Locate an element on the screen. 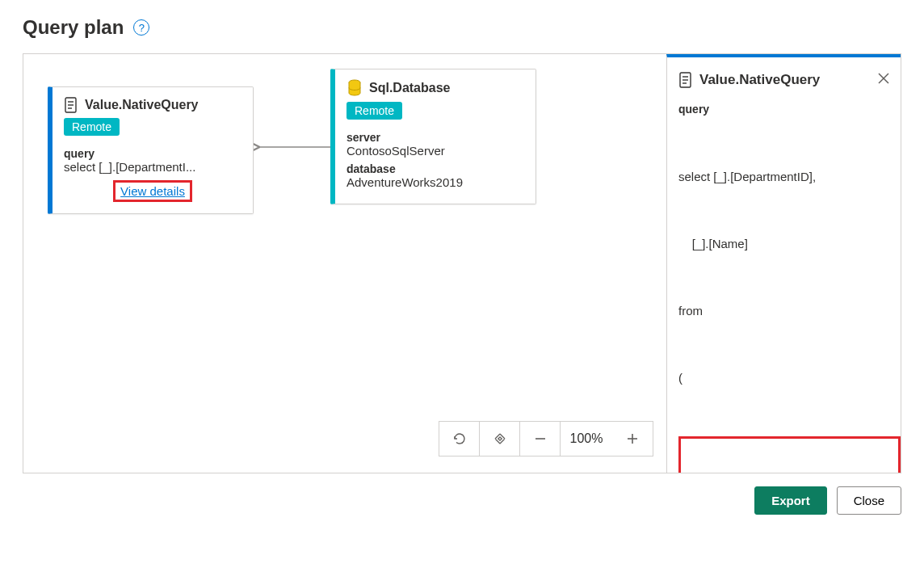 This screenshot has width=924, height=568. minus-icon is located at coordinates (540, 439).